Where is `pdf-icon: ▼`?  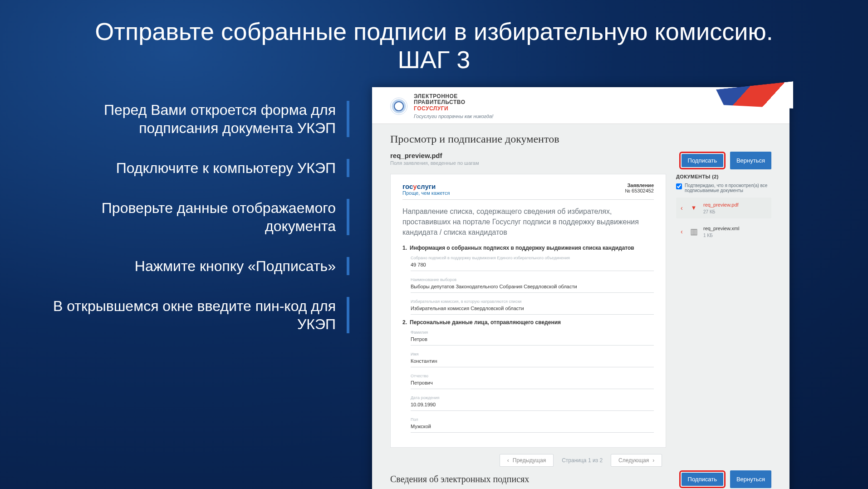 pdf-icon: ▼ is located at coordinates (694, 208).